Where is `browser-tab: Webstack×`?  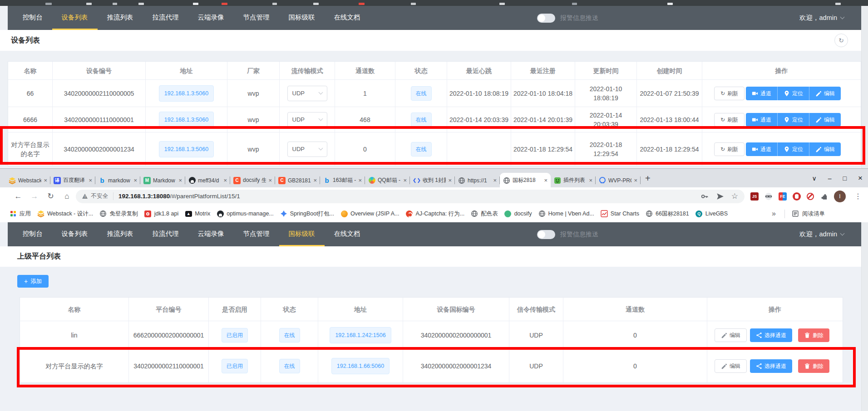
browser-tab: Webstack× is located at coordinates (28, 181).